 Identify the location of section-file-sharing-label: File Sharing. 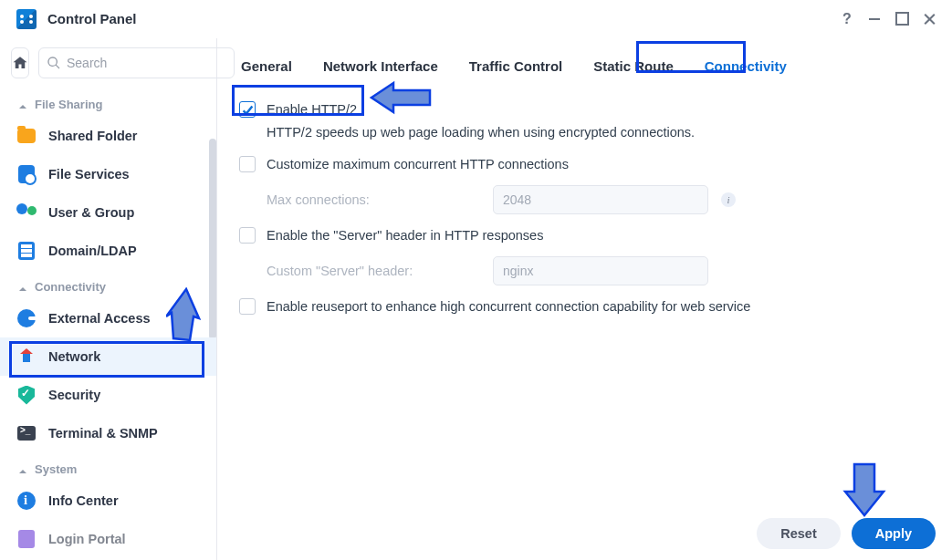
(68, 104).